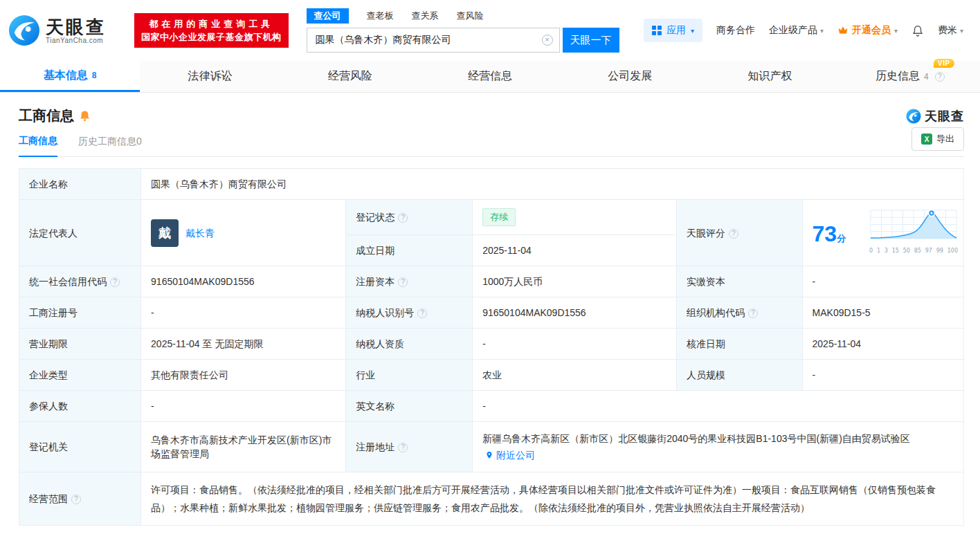 This screenshot has width=980, height=534. What do you see at coordinates (499, 217) in the screenshot?
I see `status-badge: 存续` at bounding box center [499, 217].